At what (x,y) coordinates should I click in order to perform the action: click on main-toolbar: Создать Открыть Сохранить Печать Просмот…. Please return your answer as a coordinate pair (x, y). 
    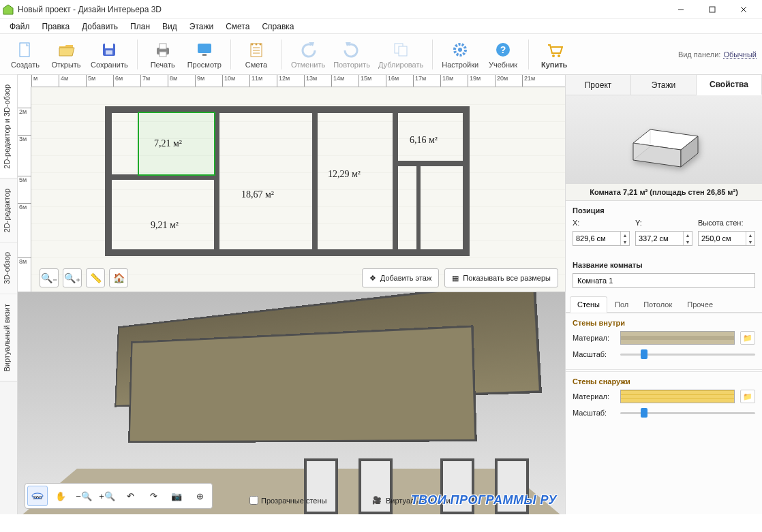
    Looking at the image, I should click on (381, 54).